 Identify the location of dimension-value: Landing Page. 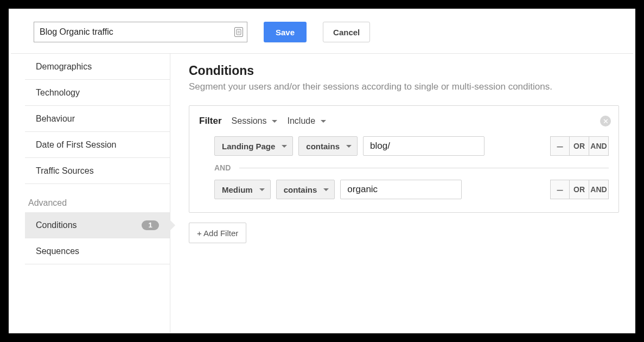
(248, 147).